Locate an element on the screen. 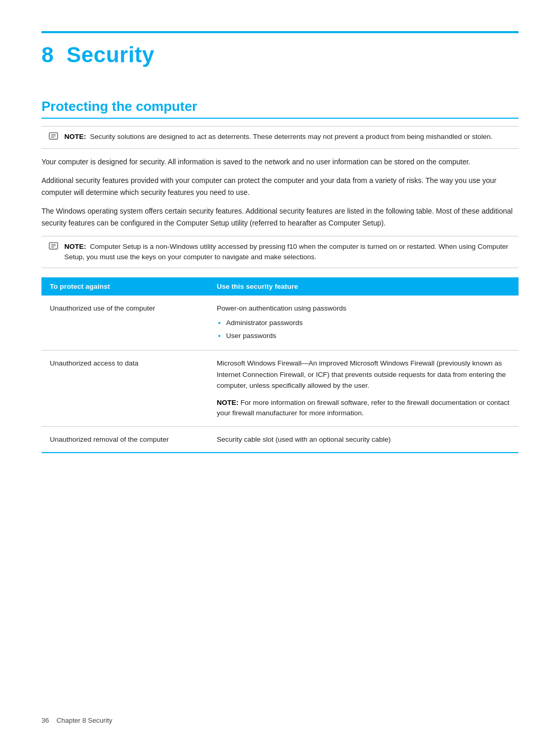 This screenshot has width=560, height=745. table-row: Unauthorized use of the computer Power-o… is located at coordinates (280, 322).